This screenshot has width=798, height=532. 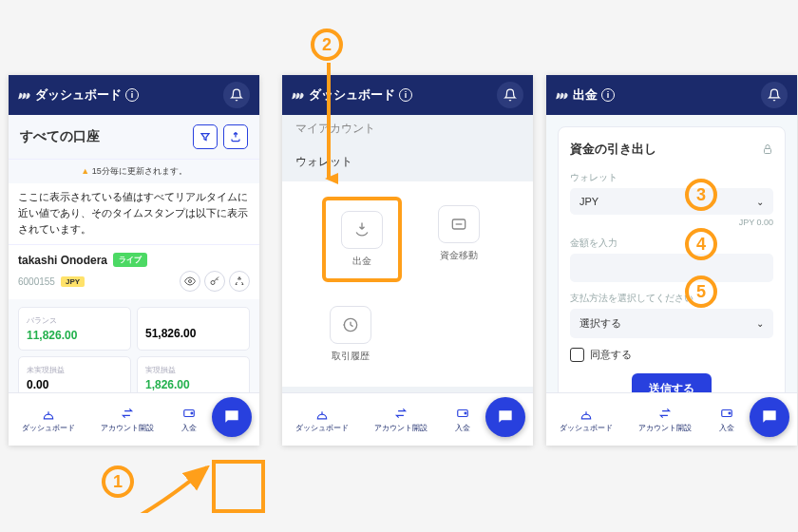 I want to click on appbar: ◗◗◗ 出金 i, so click(x=672, y=95).